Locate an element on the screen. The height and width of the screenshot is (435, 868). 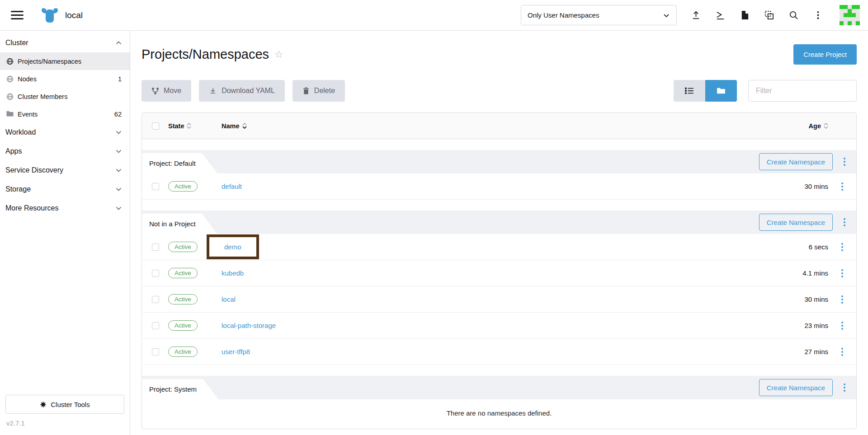
sidebar-section-more-resources: More Resources is located at coordinates (65, 208).